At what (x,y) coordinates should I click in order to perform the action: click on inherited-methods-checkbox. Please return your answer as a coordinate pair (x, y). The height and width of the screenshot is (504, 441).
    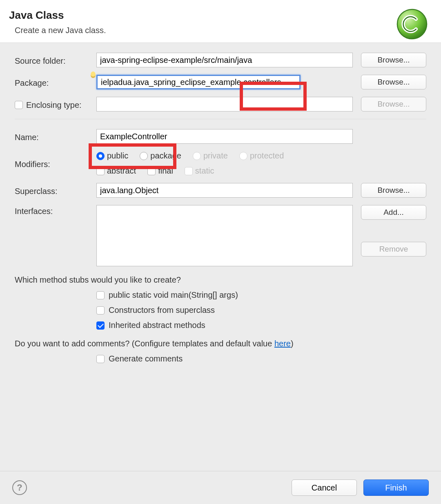
    Looking at the image, I should click on (100, 326).